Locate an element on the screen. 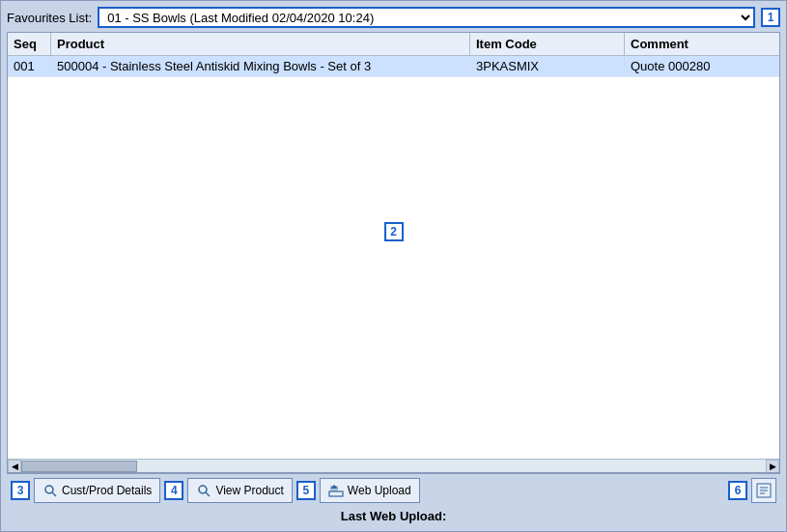 The height and width of the screenshot is (532, 787). cell-product: 500004 - Stainless Steel Antiskid Mixing… is located at coordinates (261, 66).